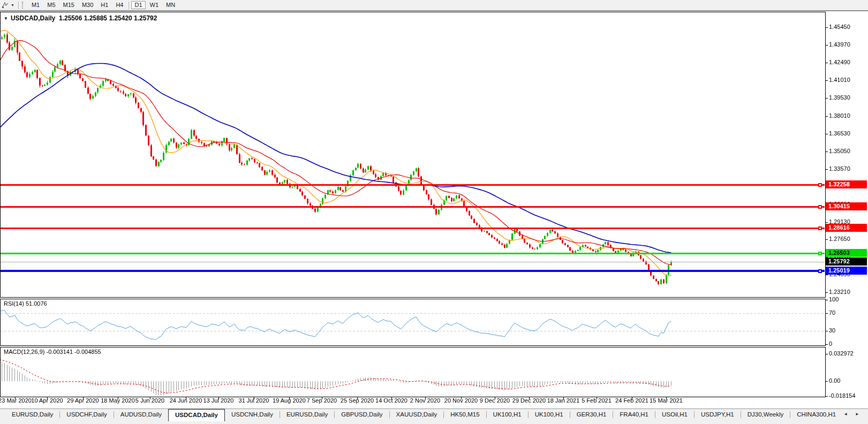  What do you see at coordinates (154, 5) in the screenshot?
I see `timeframe-button-w1: W1` at bounding box center [154, 5].